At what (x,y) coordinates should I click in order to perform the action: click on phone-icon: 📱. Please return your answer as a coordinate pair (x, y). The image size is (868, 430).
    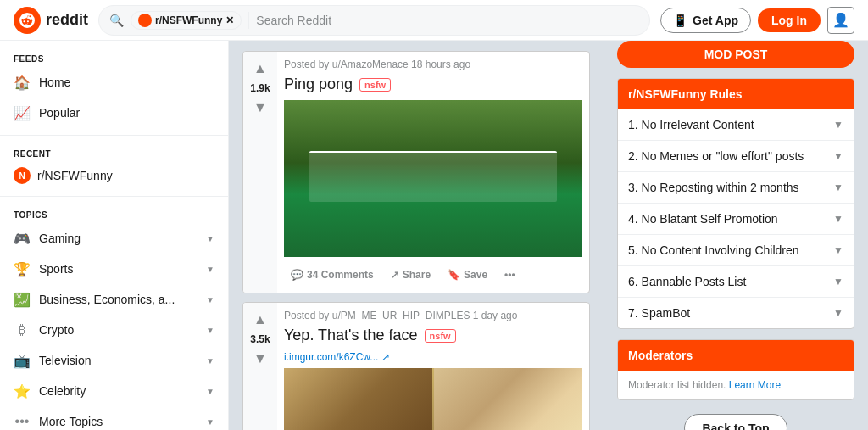
    Looking at the image, I should click on (680, 20).